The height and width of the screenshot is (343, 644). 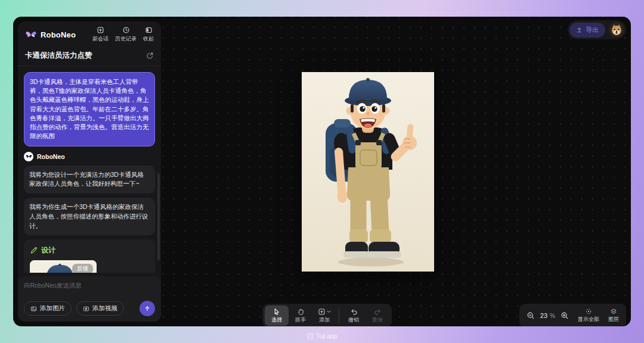 What do you see at coordinates (89, 285) in the screenshot?
I see `message-input` at bounding box center [89, 285].